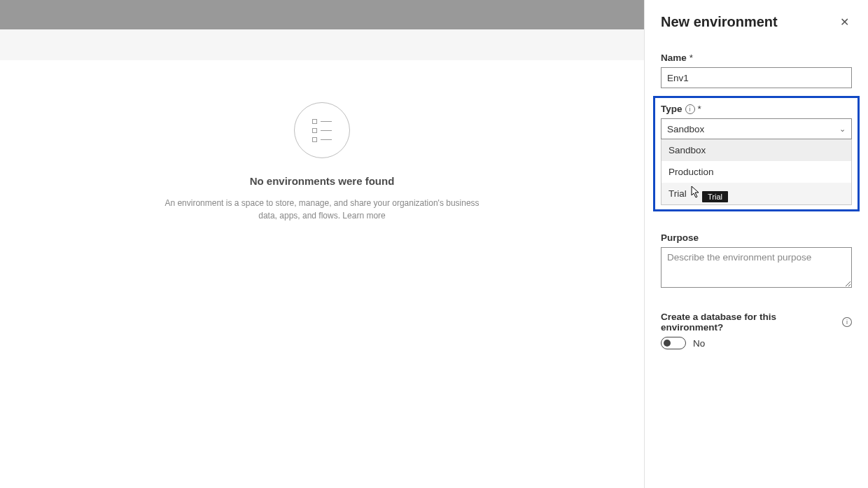  Describe the element at coordinates (756, 238) in the screenshot. I see `purpose-field-label: Purpose` at that location.